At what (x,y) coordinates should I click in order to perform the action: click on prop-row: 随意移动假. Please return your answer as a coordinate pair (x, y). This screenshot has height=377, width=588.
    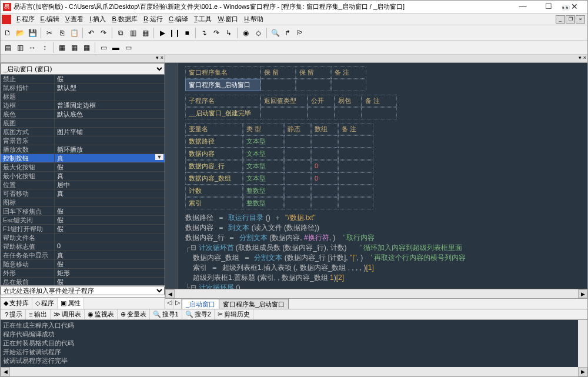
    Looking at the image, I should click on (82, 265).